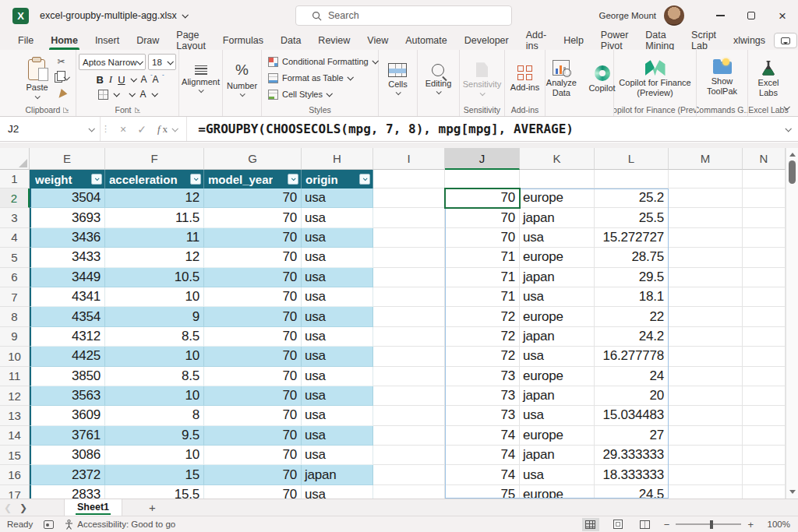 The width and height of the screenshot is (798, 532). Describe the element at coordinates (764, 492) in the screenshot. I see `cell-N17` at that location.